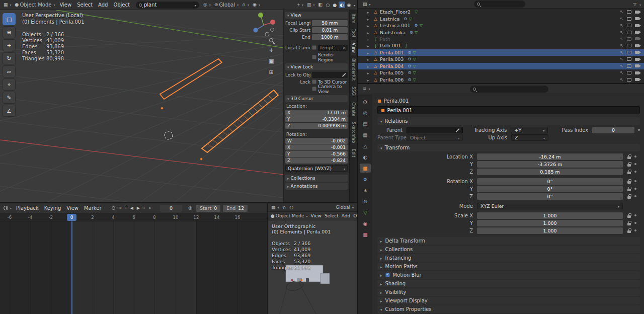  Describe the element at coordinates (72, 208) in the screenshot. I see `menu-timeline-view: View` at that location.